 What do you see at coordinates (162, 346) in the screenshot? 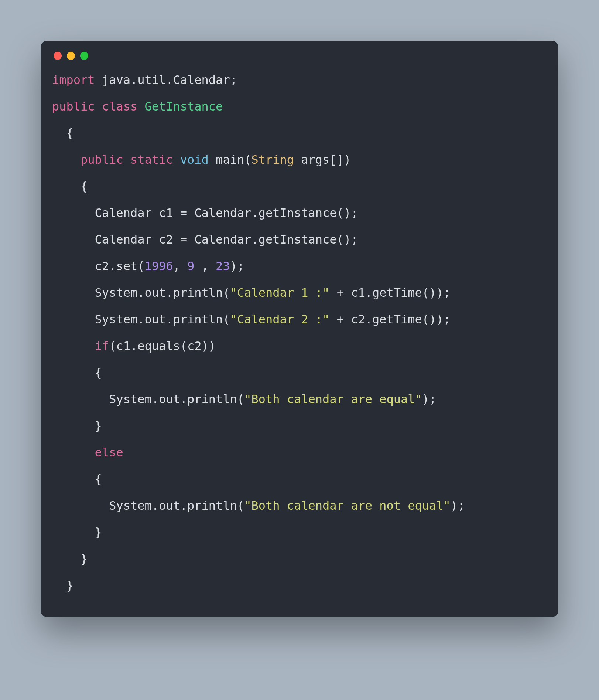
I see `code-token-default: (c1.equals(c2))` at bounding box center [162, 346].